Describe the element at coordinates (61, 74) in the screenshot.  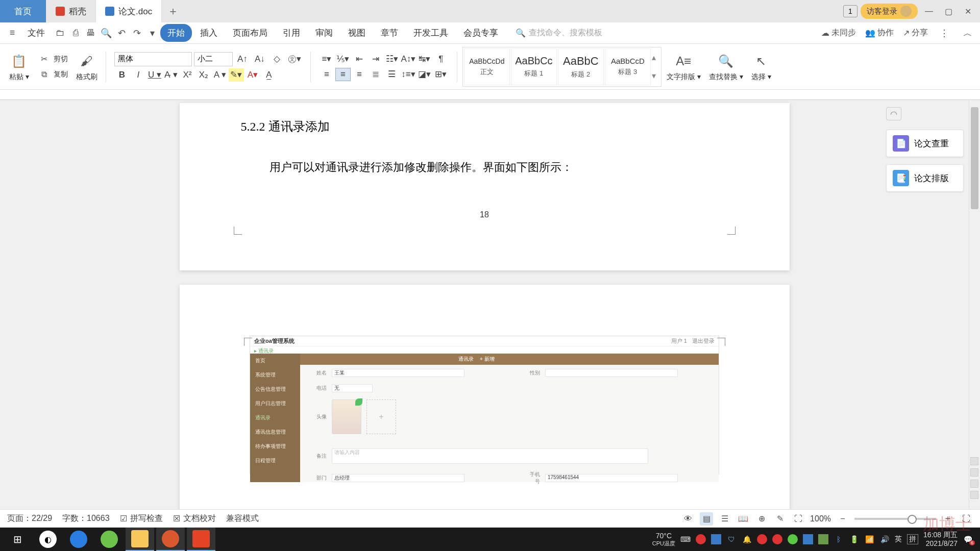
I see `copy-label: 复制` at that location.